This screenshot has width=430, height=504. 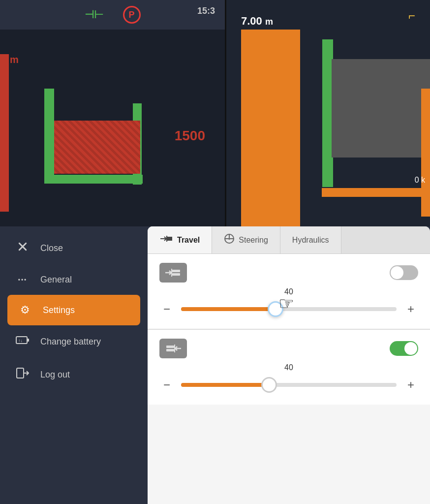 I want to click on slider2-track, so click(x=289, y=385).